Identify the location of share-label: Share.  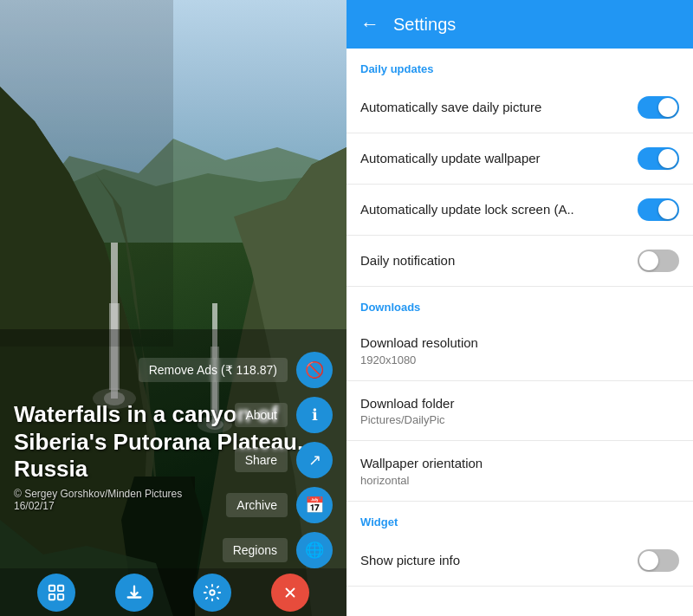
(262, 460).